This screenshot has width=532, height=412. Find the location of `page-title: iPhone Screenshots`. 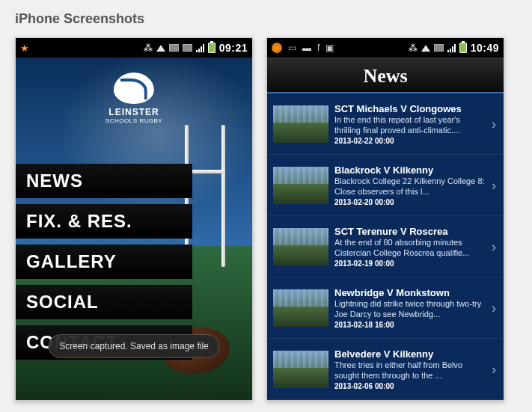

page-title: iPhone Screenshots is located at coordinates (266, 19).